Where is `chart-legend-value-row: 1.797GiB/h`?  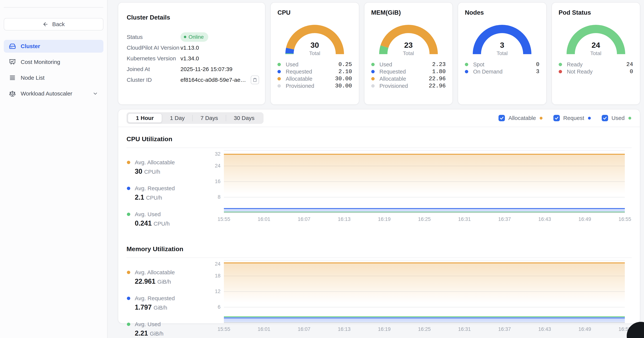
chart-legend-value-row: 1.797GiB/h is located at coordinates (168, 308).